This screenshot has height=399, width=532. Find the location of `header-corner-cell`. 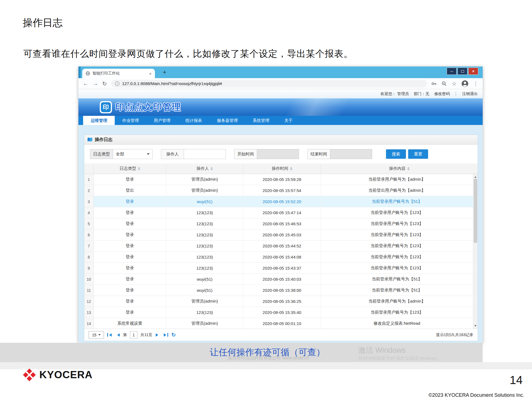

header-corner-cell is located at coordinates (89, 168).